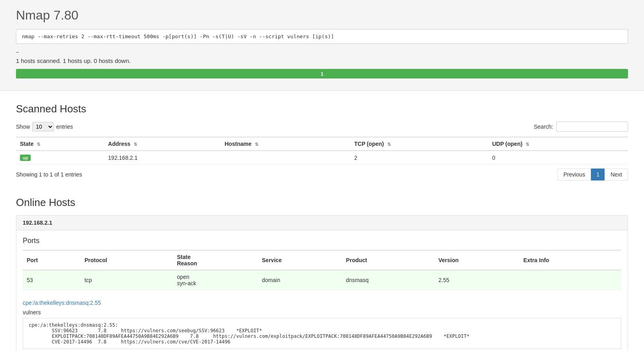  What do you see at coordinates (322, 15) in the screenshot?
I see `page-title: Nmap 7.80` at bounding box center [322, 15].